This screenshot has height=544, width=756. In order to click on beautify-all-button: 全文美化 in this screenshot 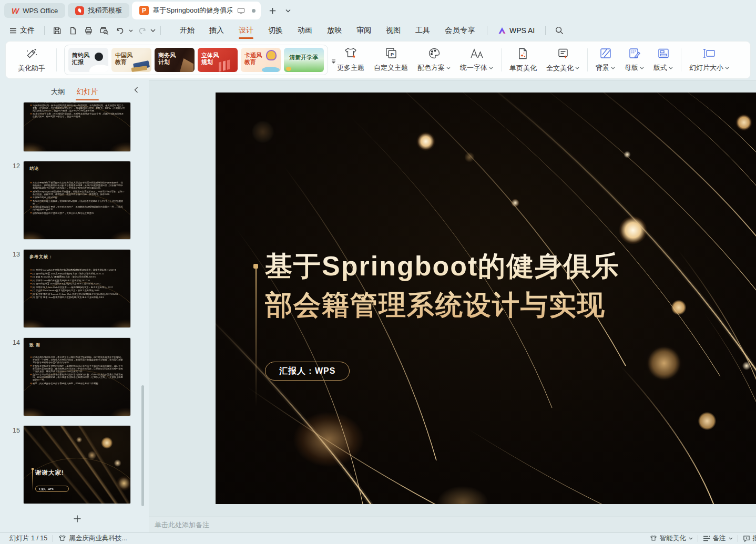, I will do `click(563, 60)`.